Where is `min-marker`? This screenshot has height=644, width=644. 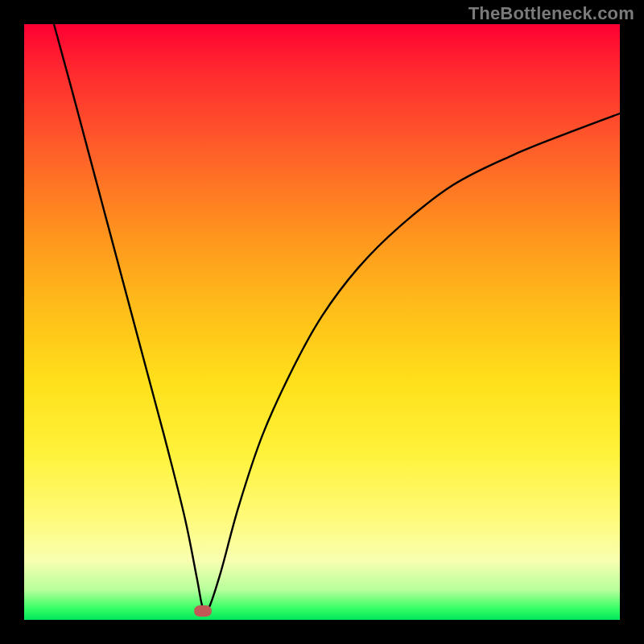 min-marker is located at coordinates (203, 611).